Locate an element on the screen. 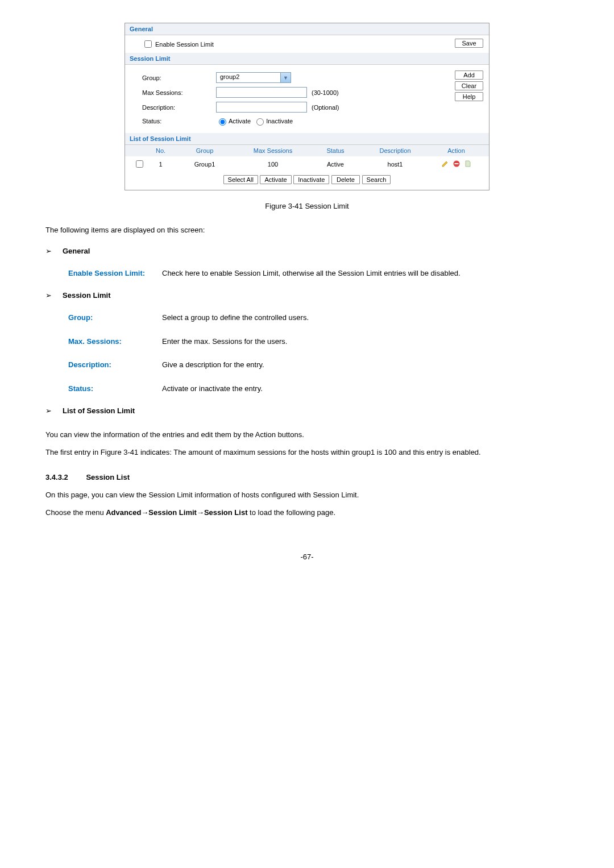  bullet-list: List of Session Limit is located at coordinates (99, 410).